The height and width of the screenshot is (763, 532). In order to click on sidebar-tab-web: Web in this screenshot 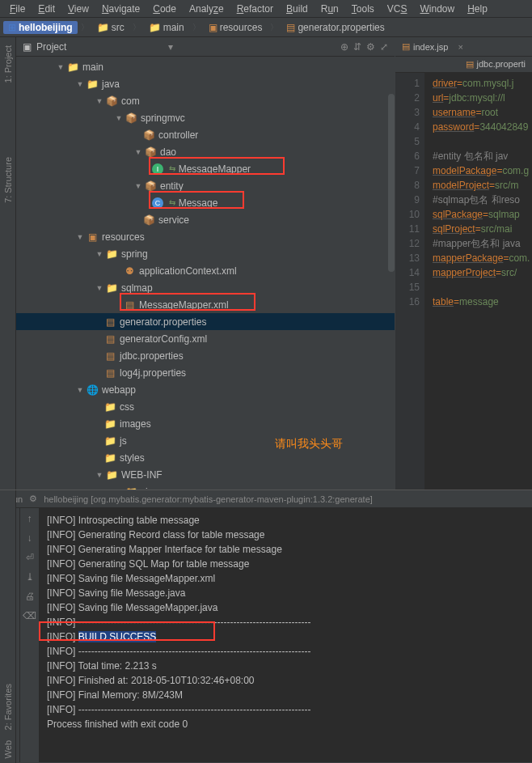, I will do `click(8, 749)`.